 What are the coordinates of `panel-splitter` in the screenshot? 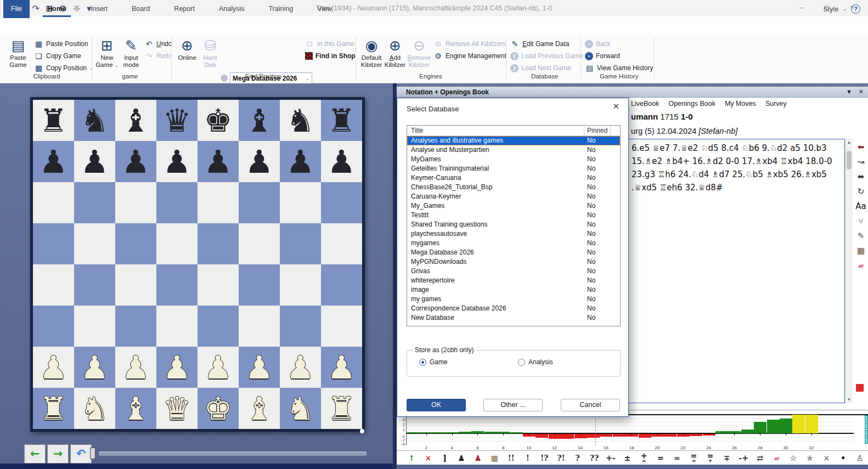 It's located at (395, 276).